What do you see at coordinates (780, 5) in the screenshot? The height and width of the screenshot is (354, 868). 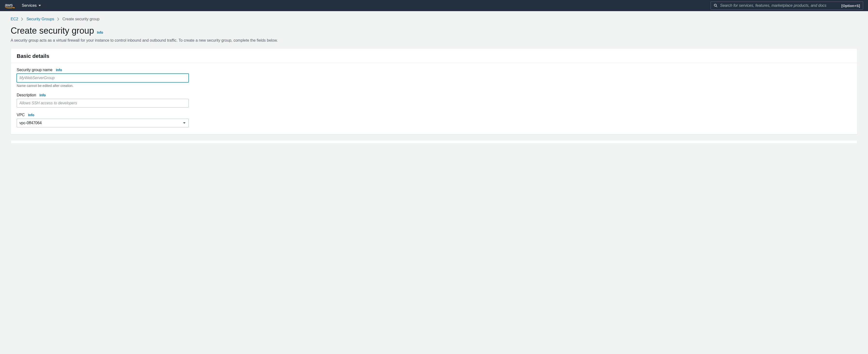 I see `global-search-input` at bounding box center [780, 5].